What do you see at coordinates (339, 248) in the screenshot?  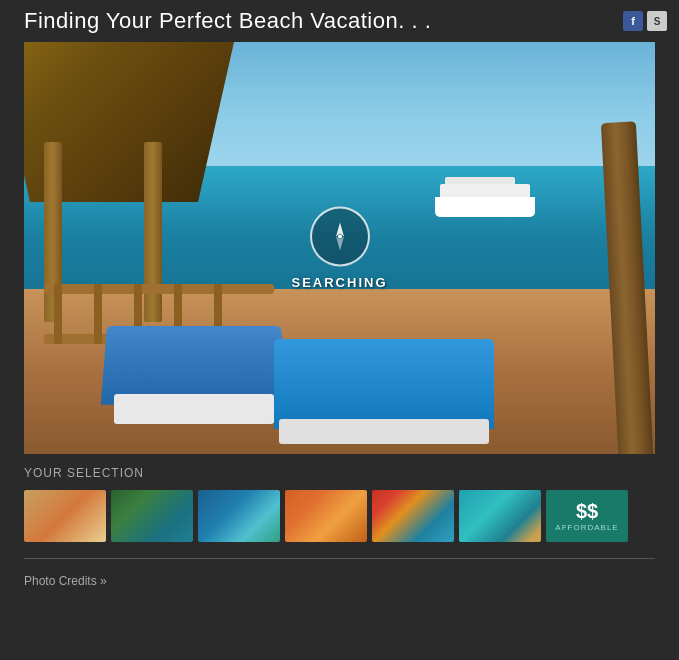 I see `searching-overlay: SEARCHING` at bounding box center [339, 248].